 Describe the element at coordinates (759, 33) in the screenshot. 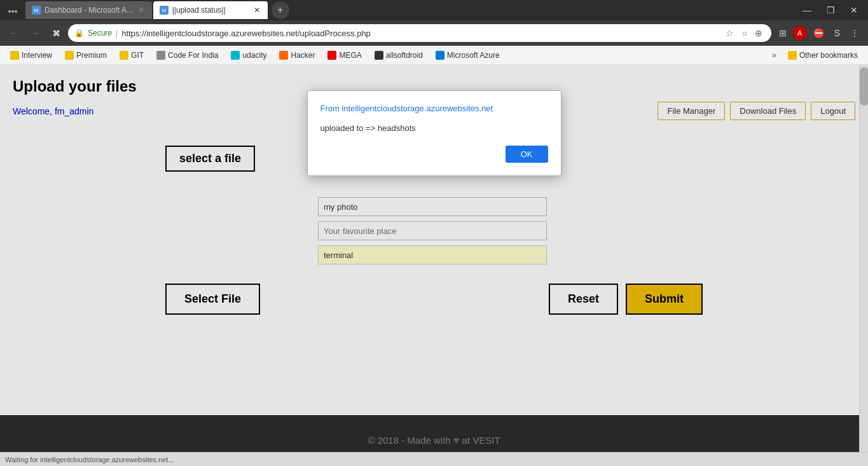

I see `profile-icon: ⊕` at that location.